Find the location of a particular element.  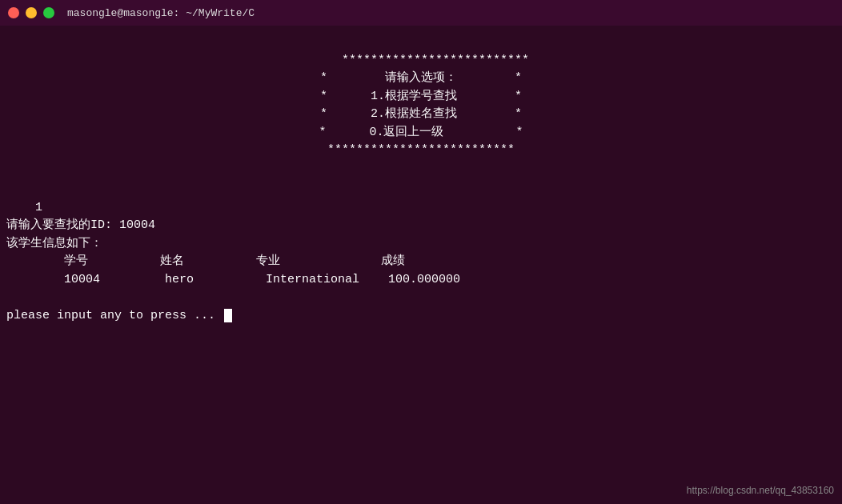

maximize-button is located at coordinates (49, 13).